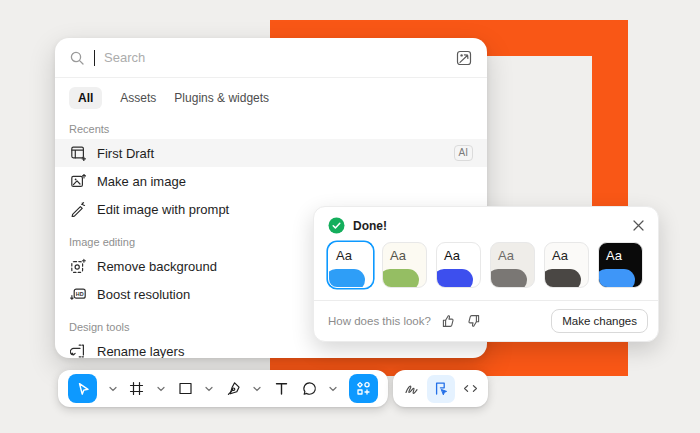 The height and width of the screenshot is (433, 700). Describe the element at coordinates (271, 128) in the screenshot. I see `section-header-recents: Recents` at that location.